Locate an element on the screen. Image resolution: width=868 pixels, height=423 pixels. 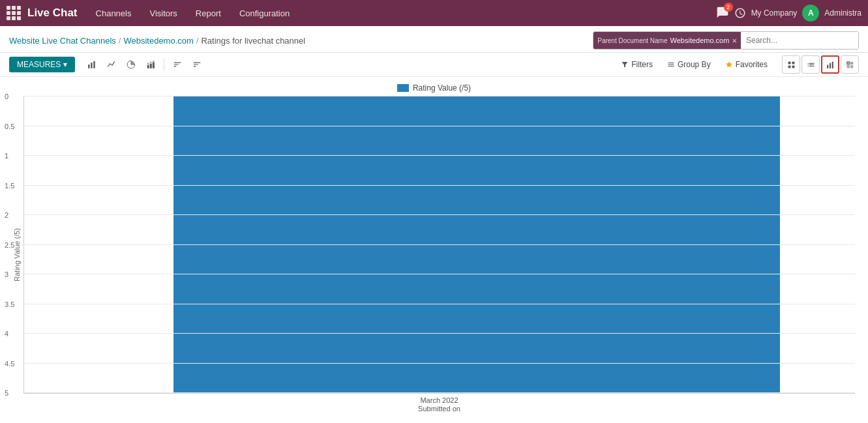
y-tick-label: 3.5 is located at coordinates (9, 304).